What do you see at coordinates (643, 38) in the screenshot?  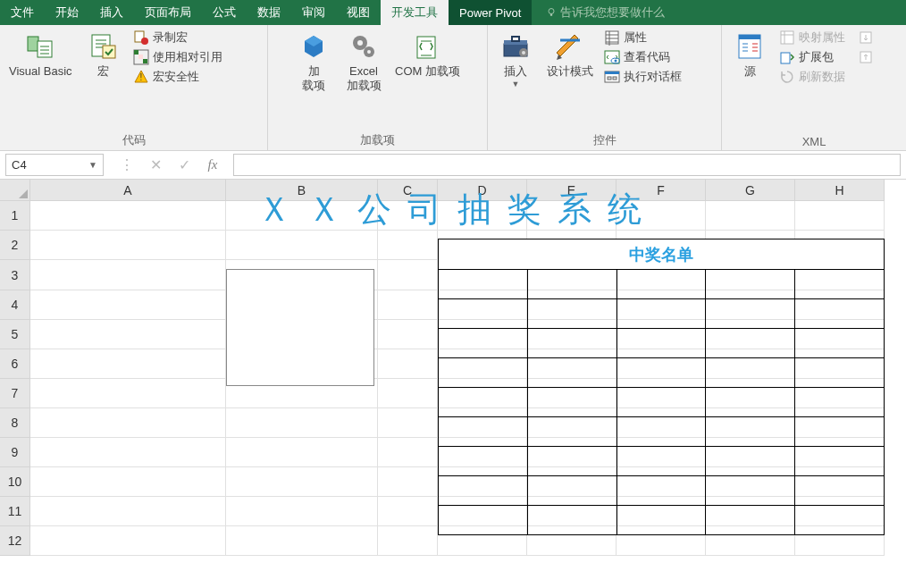 I see `properties-button: 属性` at bounding box center [643, 38].